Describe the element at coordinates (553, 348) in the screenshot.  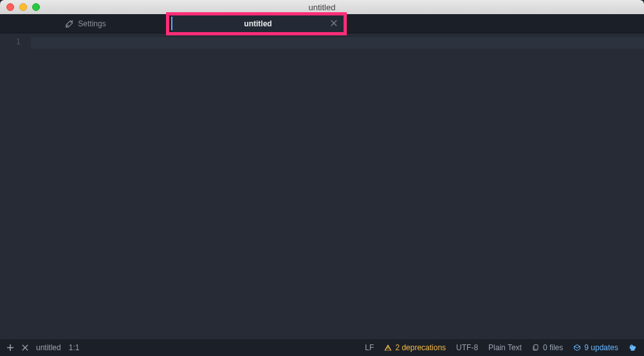
I see `status-files-label: 0 files` at that location.